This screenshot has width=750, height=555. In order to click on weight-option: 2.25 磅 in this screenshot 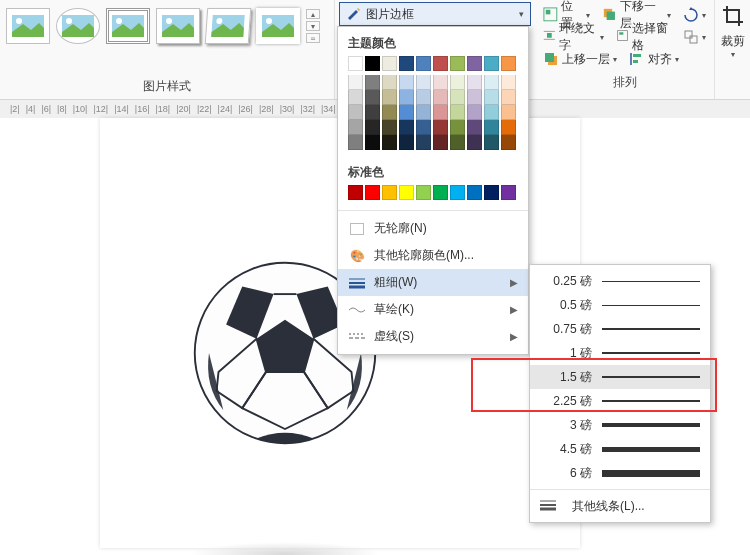, I will do `click(620, 401)`.